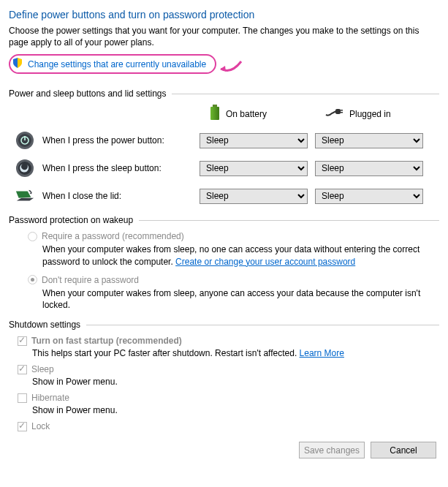 The image size is (448, 487). Describe the element at coordinates (25, 168) in the screenshot. I see `sleep-button-icon` at that location.